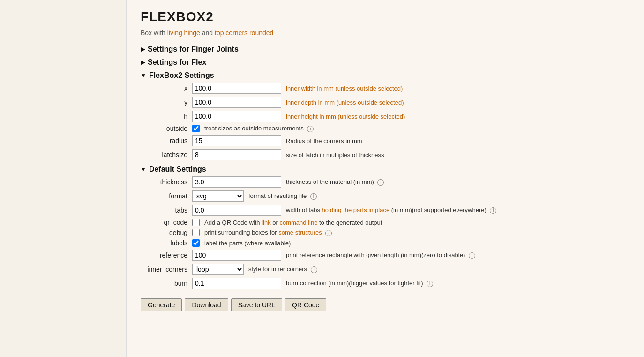  I want to click on field-row-h: h inner height in mm (unless outside sel…, so click(388, 116).